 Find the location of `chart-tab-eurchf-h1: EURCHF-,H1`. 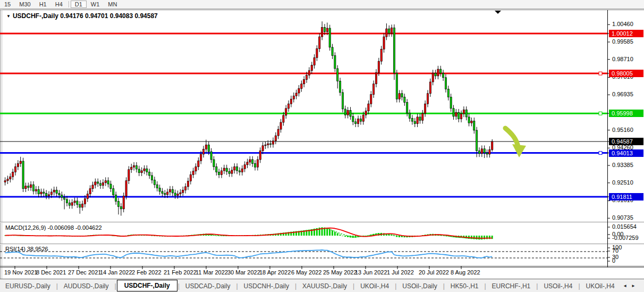

chart-tab-eurchf-h1: EURCHF-,H1 is located at coordinates (511, 286).